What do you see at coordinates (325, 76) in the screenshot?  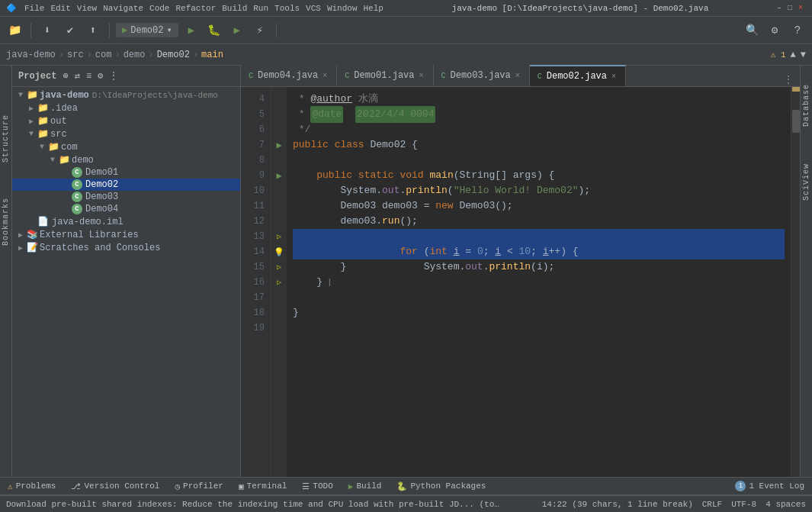 I see `tab-demo04-close: ×` at bounding box center [325, 76].